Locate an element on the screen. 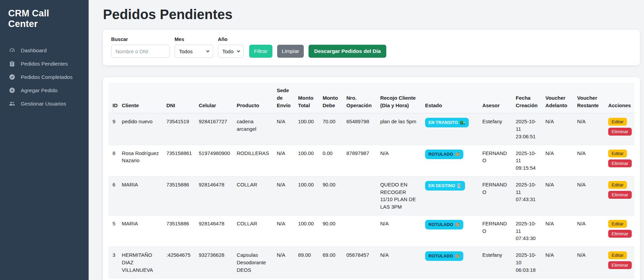  clear-button: Limpiar is located at coordinates (290, 51).